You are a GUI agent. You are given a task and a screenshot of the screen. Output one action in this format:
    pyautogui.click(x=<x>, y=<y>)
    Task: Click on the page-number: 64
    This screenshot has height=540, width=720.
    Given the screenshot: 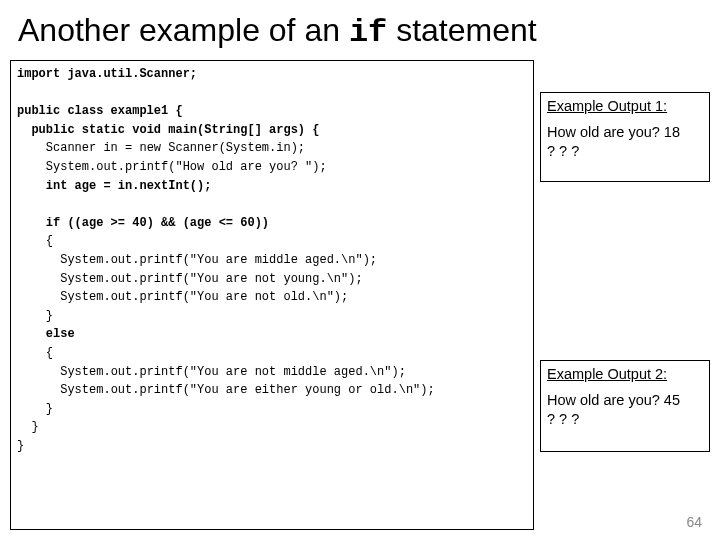 What is the action you would take?
    pyautogui.click(x=694, y=522)
    